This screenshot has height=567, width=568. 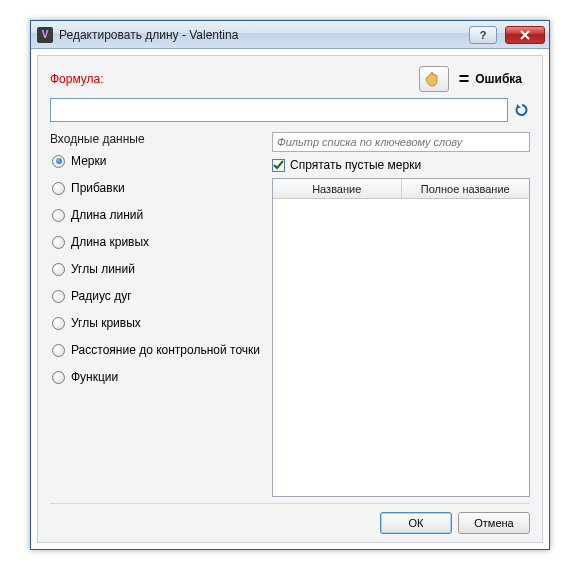 I want to click on radio-option-3: Длина кривых, so click(x=156, y=242).